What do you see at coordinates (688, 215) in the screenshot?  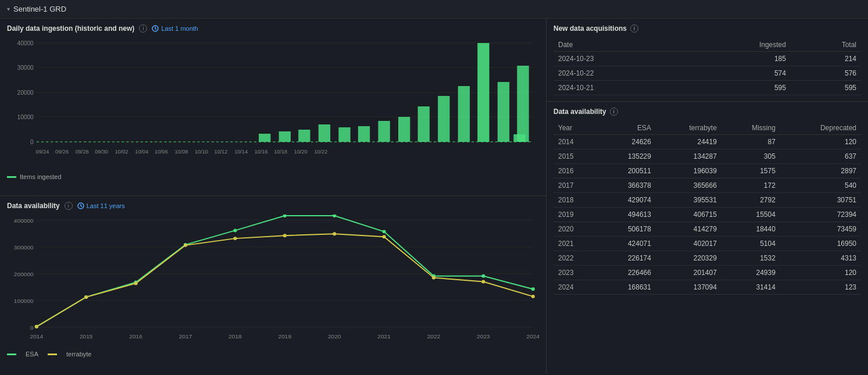 I see `avail-tb: 406715` at bounding box center [688, 215].